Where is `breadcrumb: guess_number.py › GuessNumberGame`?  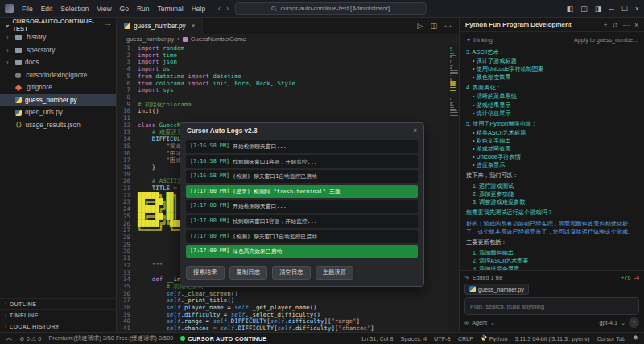
breadcrumb: guess_number.py › GuessNumberGame is located at coordinates (288, 39).